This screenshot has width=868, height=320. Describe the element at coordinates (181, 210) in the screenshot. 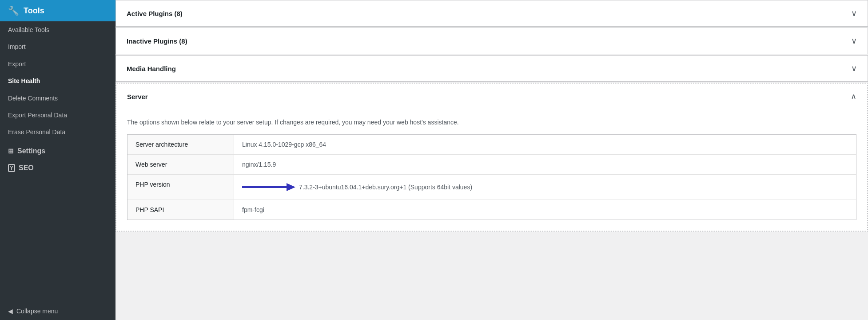

I see `label-php-sapi: PHP SAPI` at that location.